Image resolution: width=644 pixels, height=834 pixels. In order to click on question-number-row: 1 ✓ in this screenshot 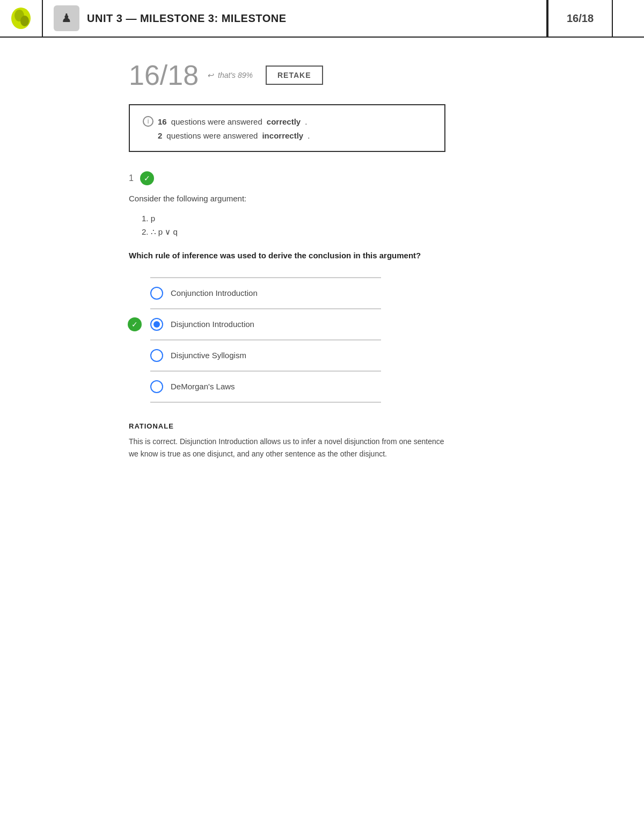, I will do `click(343, 178)`.